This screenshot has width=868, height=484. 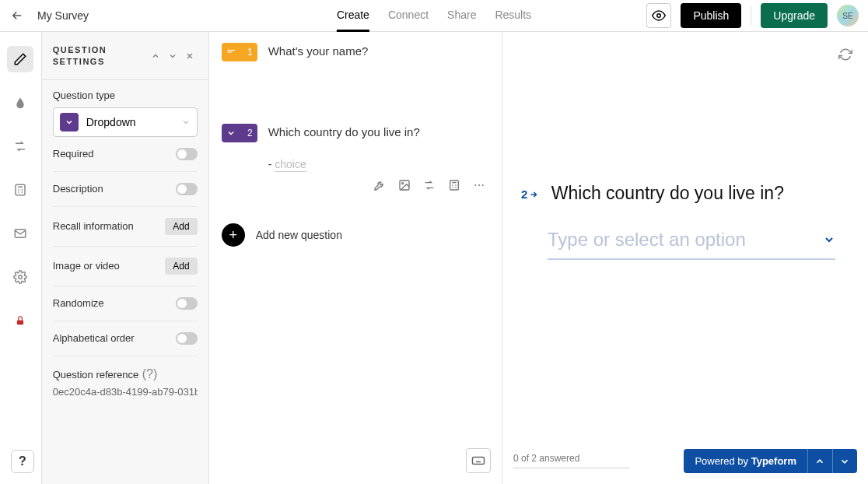 I want to click on choice-placeholder: choice, so click(x=290, y=165).